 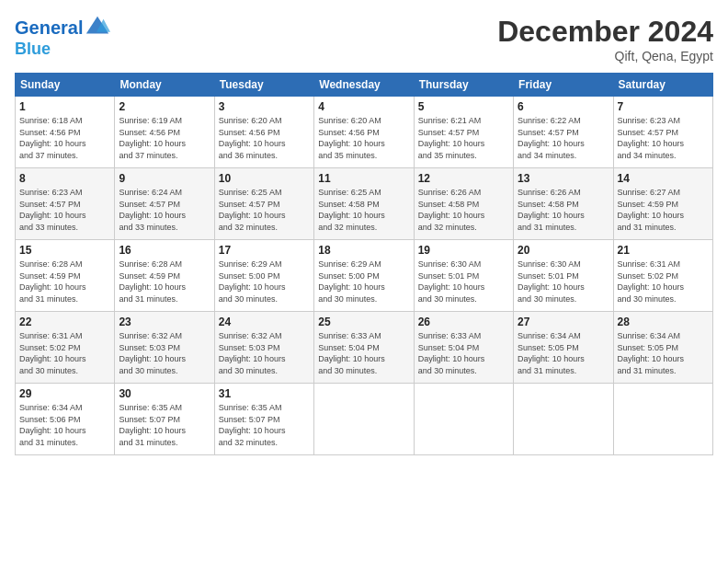 What do you see at coordinates (265, 322) in the screenshot?
I see `day-number: 24` at bounding box center [265, 322].